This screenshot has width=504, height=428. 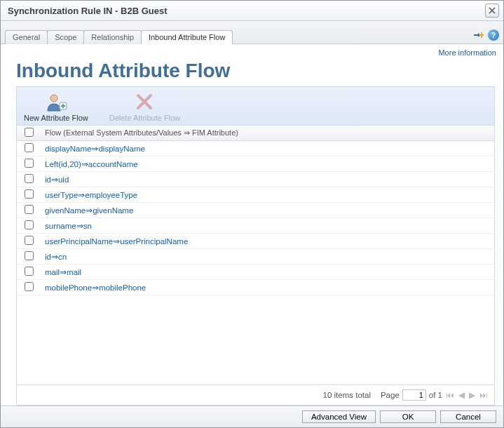 I want to click on delete-attribute-flow-button: Delete Attribute Flow, so click(x=145, y=106).